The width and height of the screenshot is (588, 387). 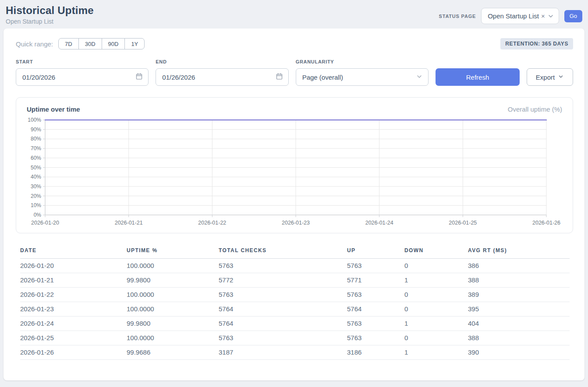 I want to click on svg-text: 2026-01-21, so click(x=129, y=223).